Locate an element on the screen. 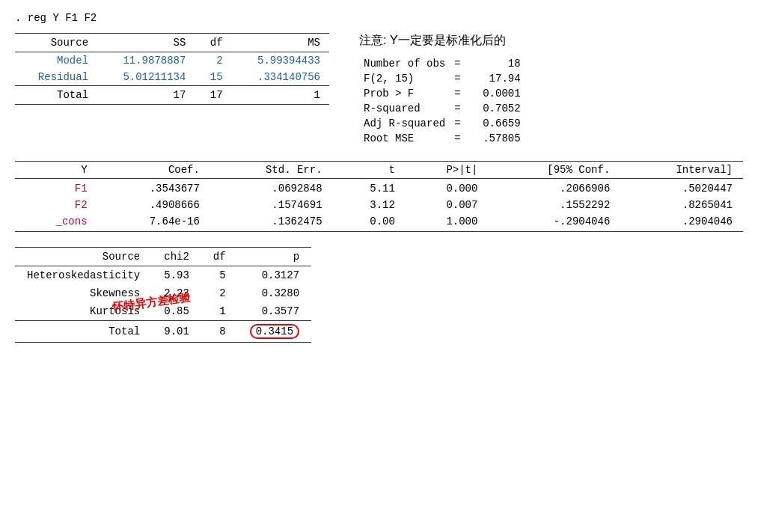  het-row-total: Total 9.01 8 0.3415 is located at coordinates (163, 332).